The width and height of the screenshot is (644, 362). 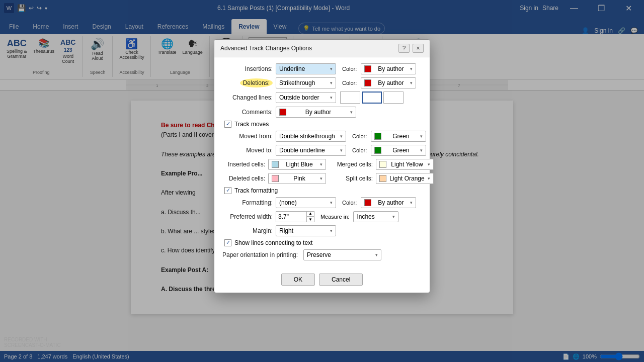 What do you see at coordinates (411, 48) in the screenshot?
I see `dialog-controls: ? ×` at bounding box center [411, 48].